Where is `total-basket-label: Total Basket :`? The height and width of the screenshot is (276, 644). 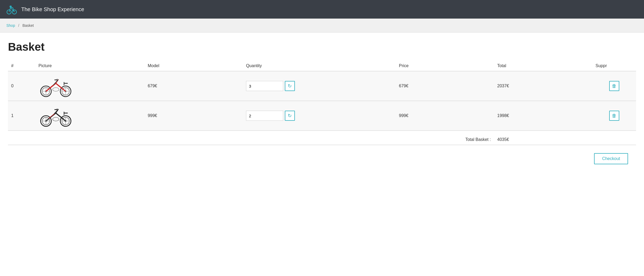
total-basket-label: Total Basket : is located at coordinates (445, 138).